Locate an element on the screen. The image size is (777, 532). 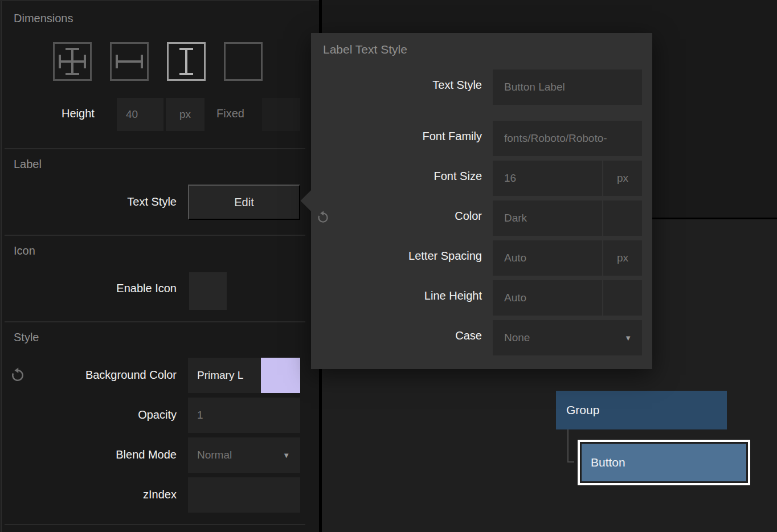
opacity-input: 1 is located at coordinates (244, 415).